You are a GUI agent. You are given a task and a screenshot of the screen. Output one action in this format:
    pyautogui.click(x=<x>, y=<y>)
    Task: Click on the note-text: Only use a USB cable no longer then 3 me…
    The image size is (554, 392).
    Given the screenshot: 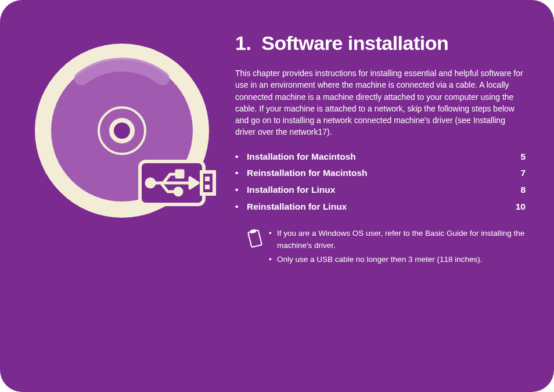 What is the action you would take?
    pyautogui.click(x=401, y=260)
    